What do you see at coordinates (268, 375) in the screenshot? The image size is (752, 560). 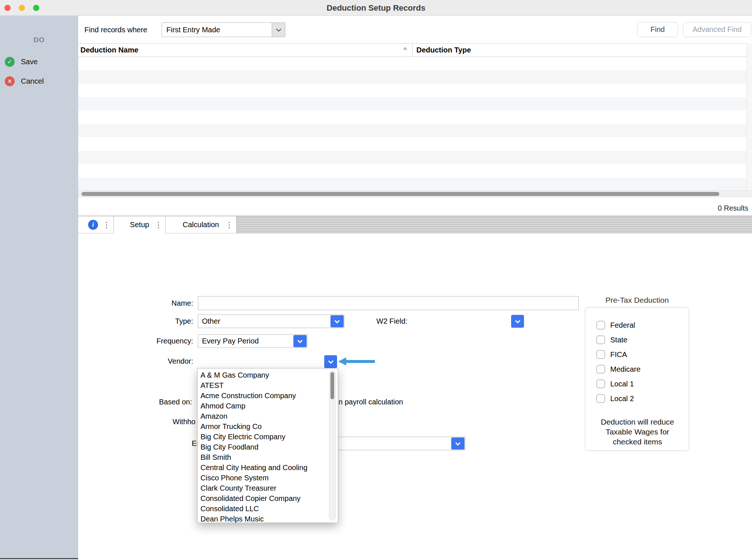 I see `vendor-option: A & M Gas Company` at bounding box center [268, 375].